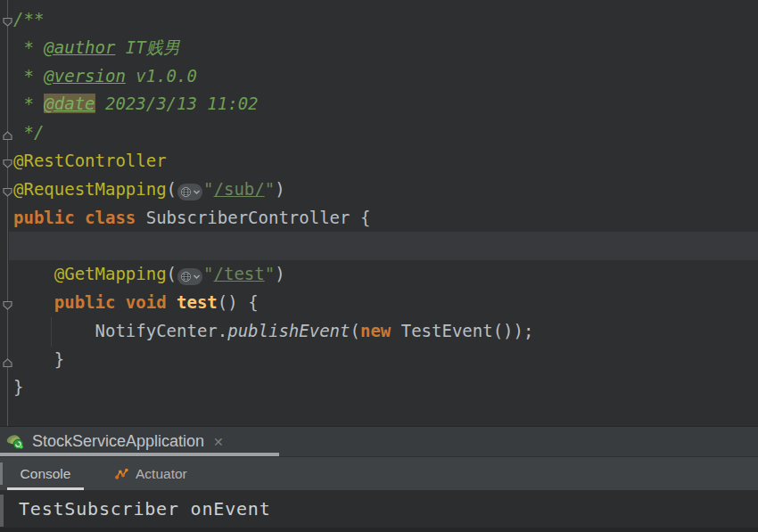  I want to click on code-token: () {, so click(238, 302).